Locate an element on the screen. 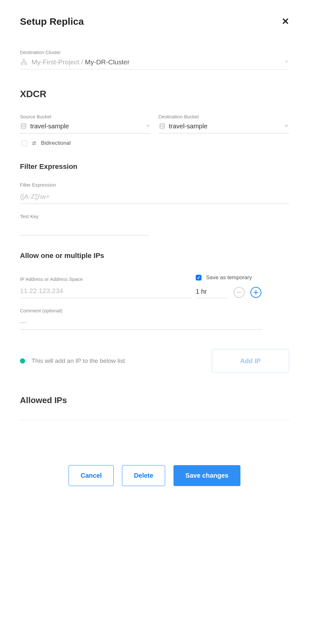  project-path: My-First-Project / is located at coordinates (58, 62).